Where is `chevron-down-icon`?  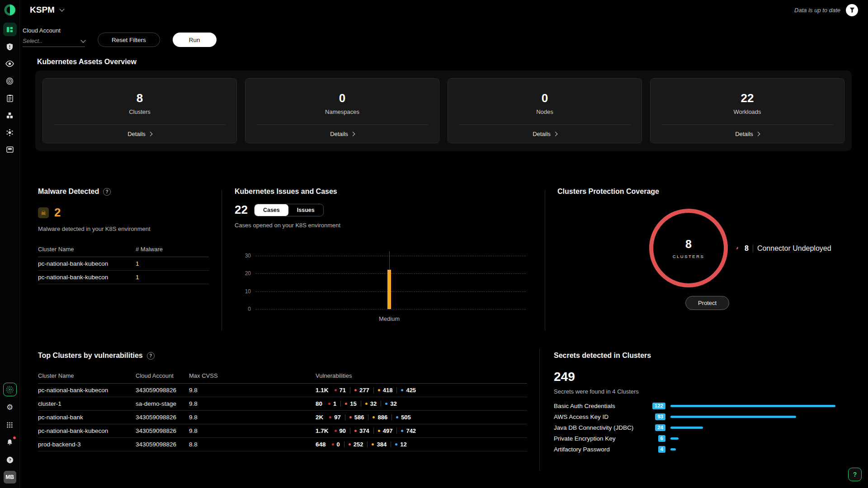
chevron-down-icon is located at coordinates (83, 40).